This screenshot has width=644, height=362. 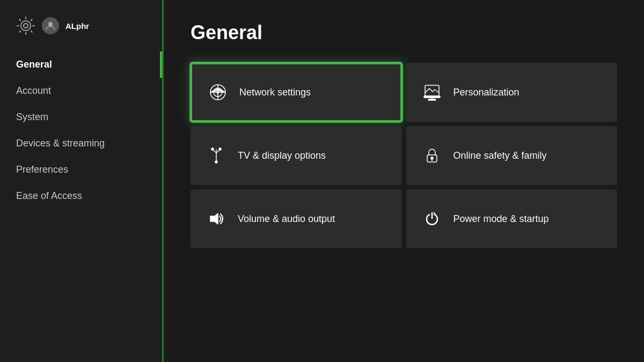 What do you see at coordinates (486, 92) in the screenshot?
I see `personalization-label: Personalization` at bounding box center [486, 92].